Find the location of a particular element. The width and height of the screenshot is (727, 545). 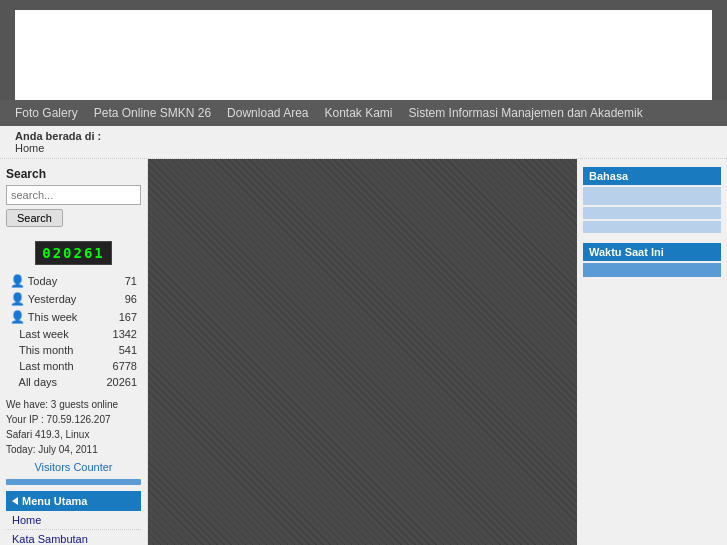

visitor-guests: We have: 3 guests online is located at coordinates (62, 404).